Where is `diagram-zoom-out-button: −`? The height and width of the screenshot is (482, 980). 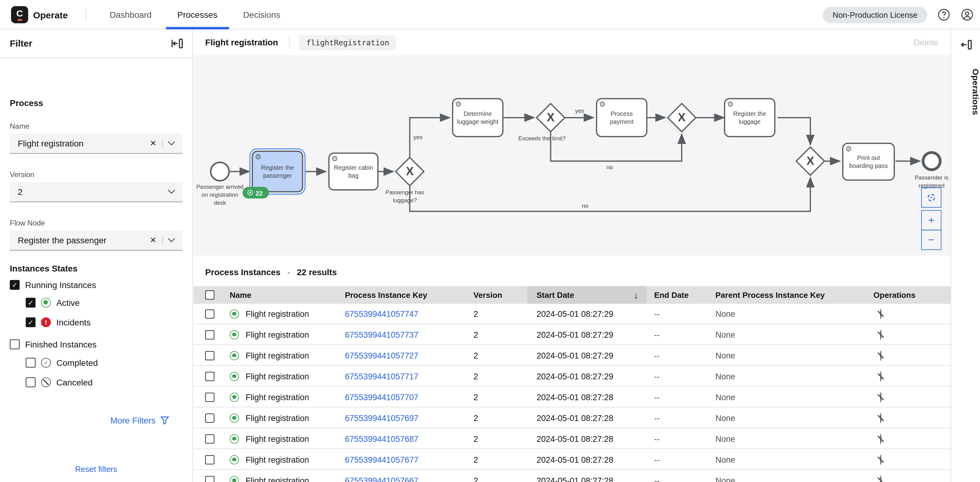
diagram-zoom-out-button: − is located at coordinates (931, 240).